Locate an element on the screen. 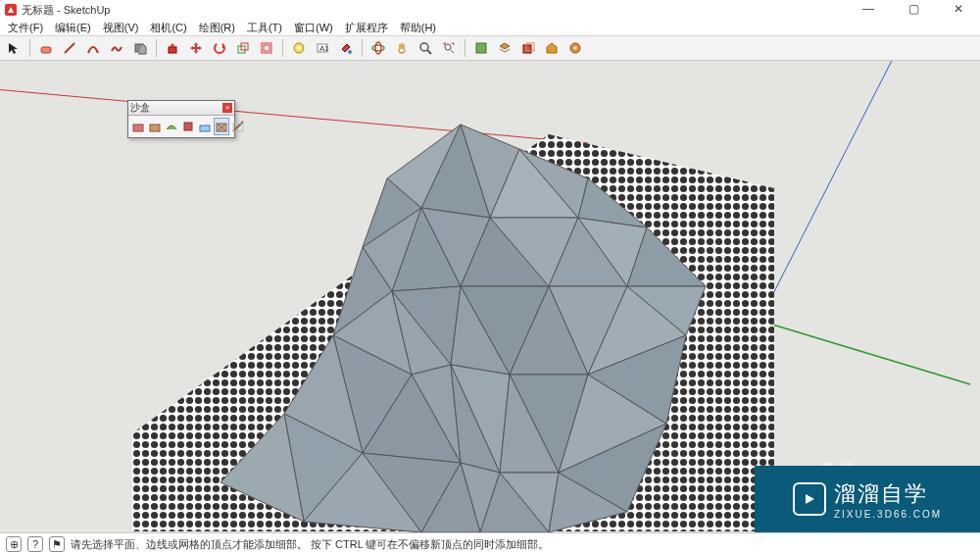 Image resolution: width=980 pixels, height=552 pixels. paint-tool-icon is located at coordinates (346, 48).